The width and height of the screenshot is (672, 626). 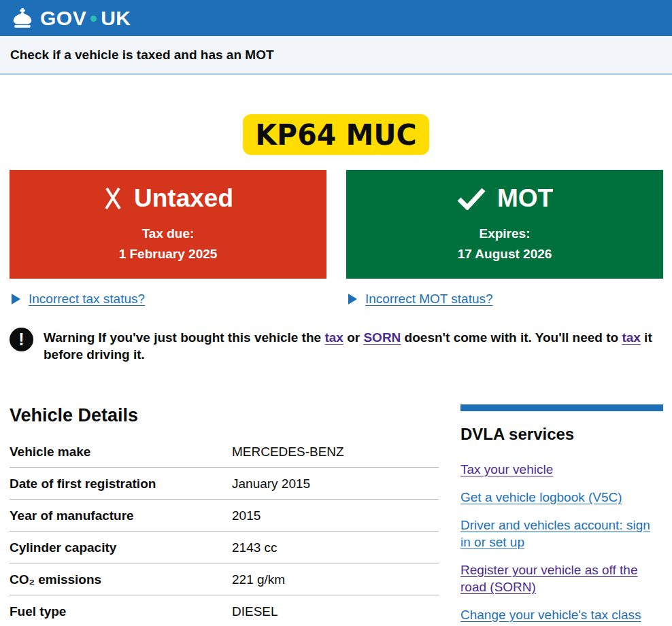 What do you see at coordinates (505, 234) in the screenshot?
I see `mot-expires-label: Expires:` at bounding box center [505, 234].